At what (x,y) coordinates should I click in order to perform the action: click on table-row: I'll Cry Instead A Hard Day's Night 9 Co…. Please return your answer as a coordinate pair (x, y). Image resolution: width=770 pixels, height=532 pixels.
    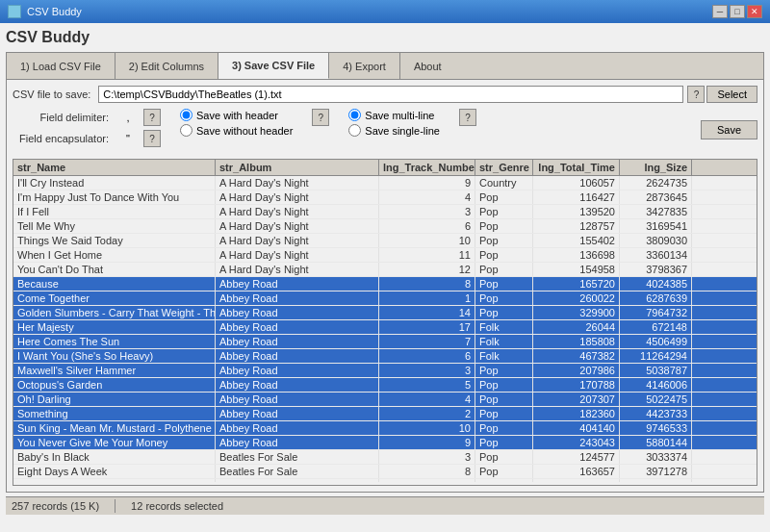
    Looking at the image, I should click on (385, 183).